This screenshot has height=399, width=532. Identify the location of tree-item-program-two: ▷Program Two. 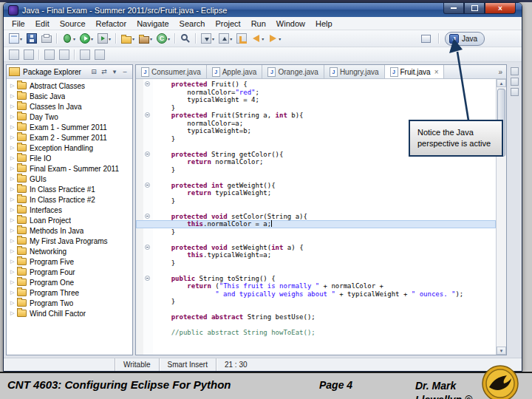
(69, 303).